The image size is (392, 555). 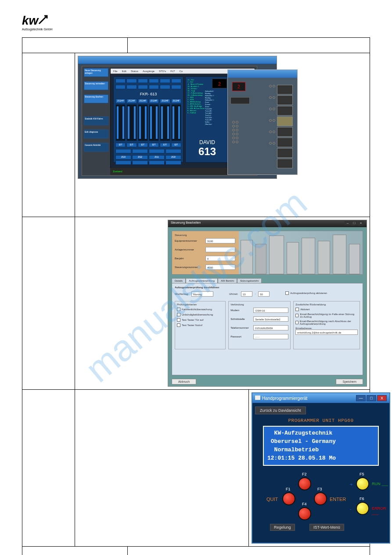 What do you see at coordinates (361, 223) in the screenshot?
I see `close-icon: ×` at bounding box center [361, 223].